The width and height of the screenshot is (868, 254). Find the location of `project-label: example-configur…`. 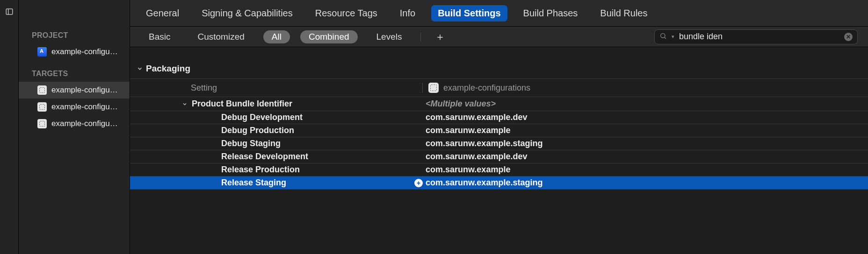

project-label: example-configur… is located at coordinates (86, 52).